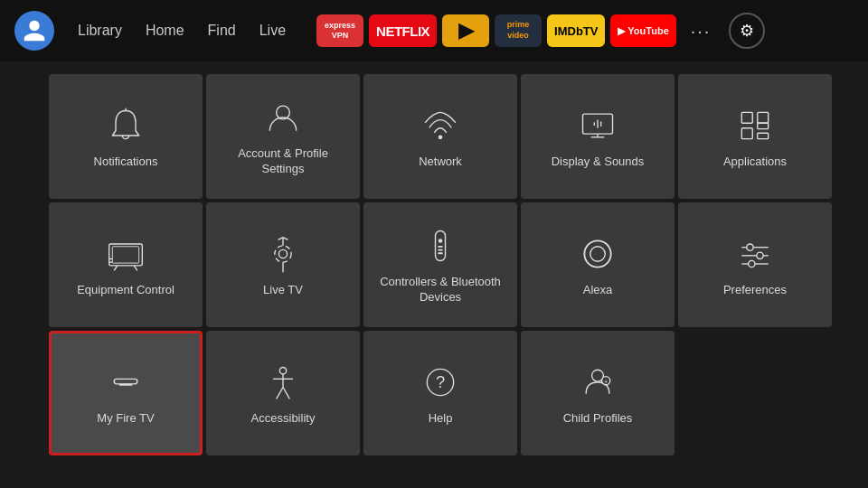  I want to click on app-youtube: ▶ YouTube, so click(643, 31).